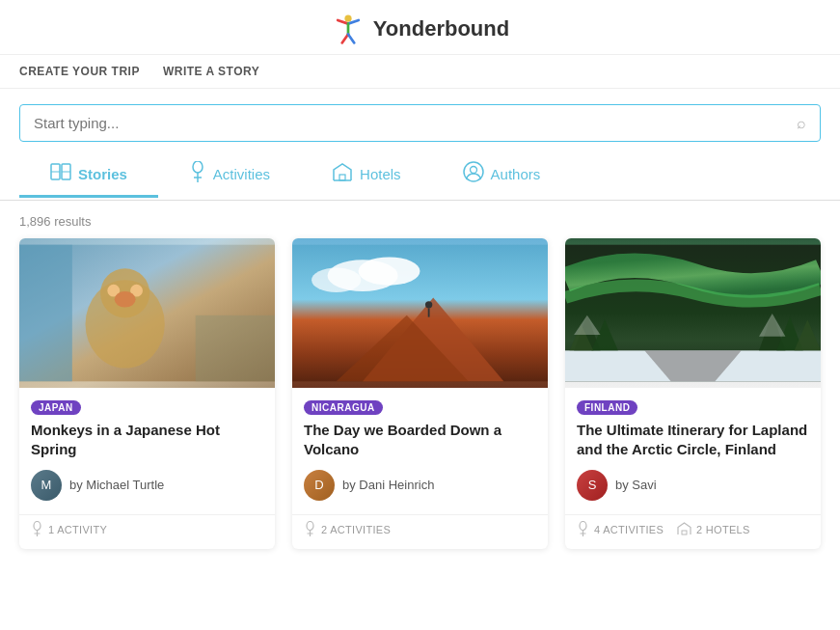 The height and width of the screenshot is (630, 840). I want to click on card-1-country: JAPAN, so click(56, 407).